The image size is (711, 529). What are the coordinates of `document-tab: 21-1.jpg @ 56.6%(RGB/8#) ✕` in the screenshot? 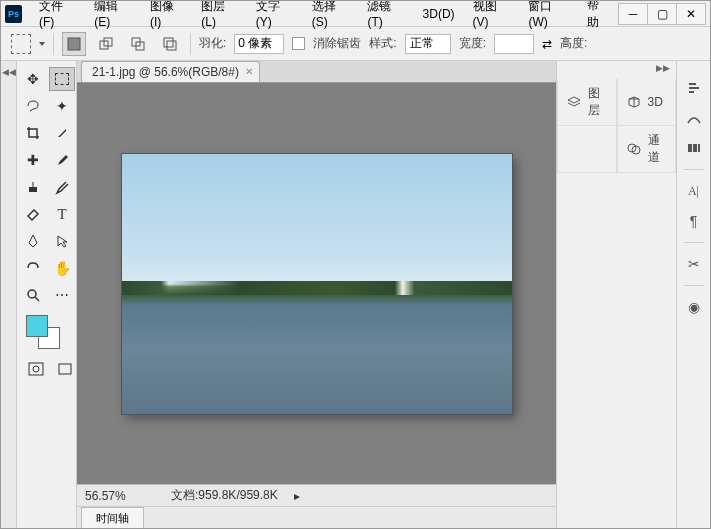 It's located at (170, 72).